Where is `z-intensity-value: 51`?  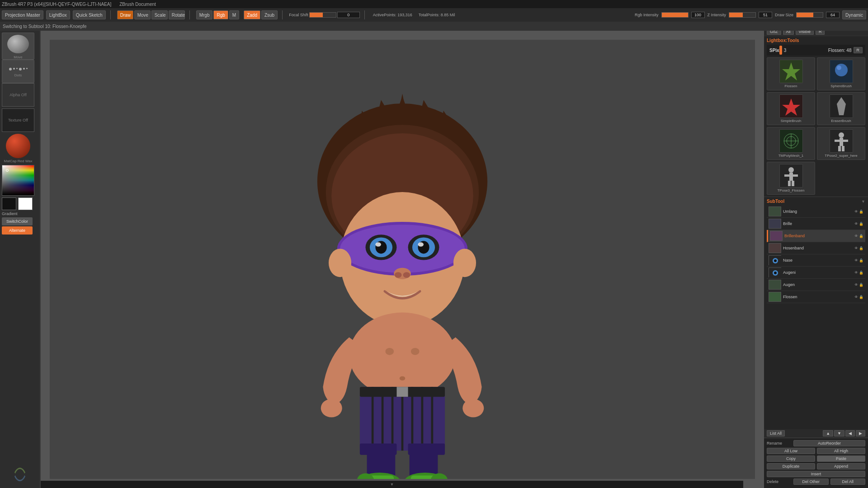 z-intensity-value: 51 is located at coordinates (765, 15).